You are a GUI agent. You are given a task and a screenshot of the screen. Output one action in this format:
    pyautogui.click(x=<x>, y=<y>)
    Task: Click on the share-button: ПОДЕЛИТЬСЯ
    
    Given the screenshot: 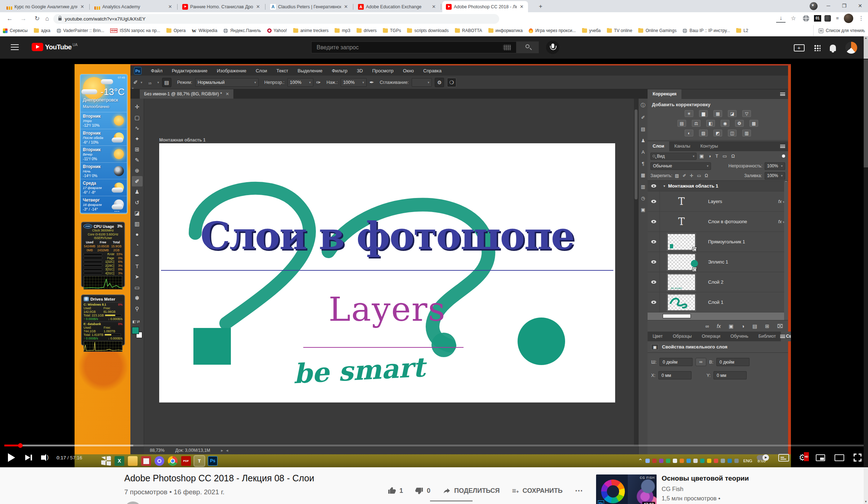 What is the action you would take?
    pyautogui.click(x=471, y=491)
    